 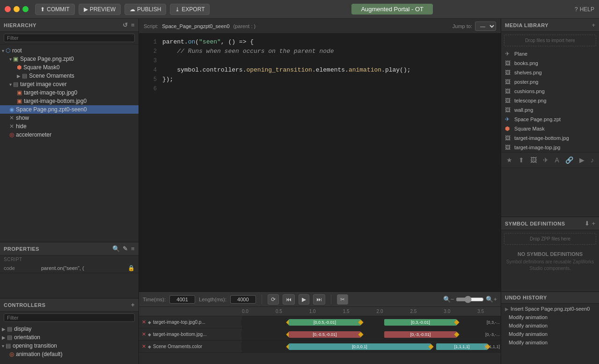 What do you see at coordinates (20, 101) in the screenshot?
I see `image-r-icon-bottom: ▣` at bounding box center [20, 101].